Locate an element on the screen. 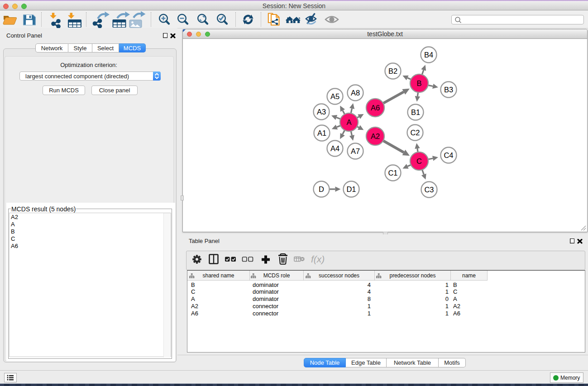  svg-text: B4 is located at coordinates (429, 55).